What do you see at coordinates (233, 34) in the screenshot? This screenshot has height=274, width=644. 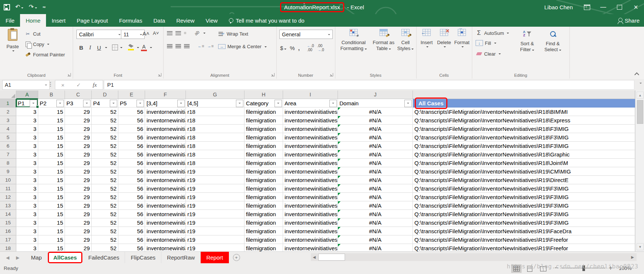 I see `wrap-text-button: ↵ Wrap Text` at bounding box center [233, 34].